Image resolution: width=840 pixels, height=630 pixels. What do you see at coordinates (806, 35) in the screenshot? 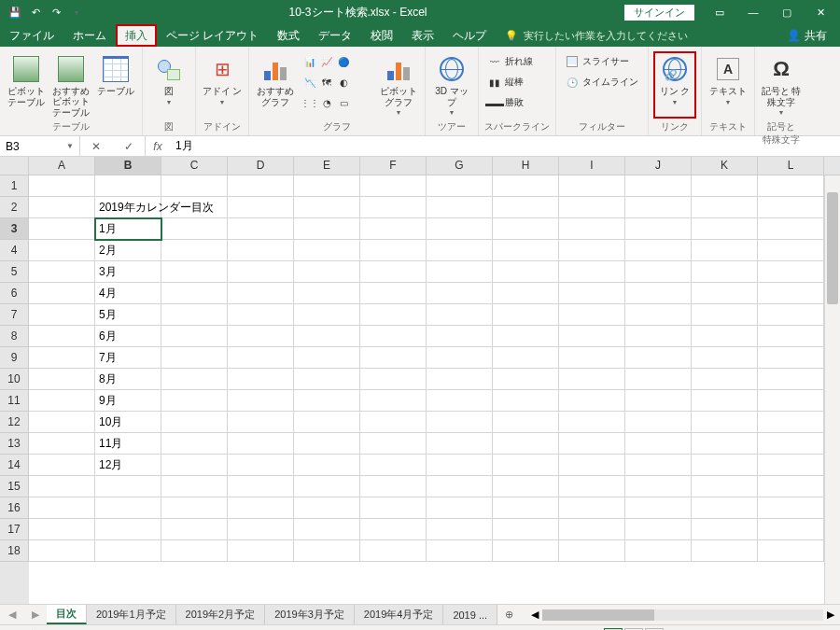
I see `share-button: 👤 共有` at bounding box center [806, 35].